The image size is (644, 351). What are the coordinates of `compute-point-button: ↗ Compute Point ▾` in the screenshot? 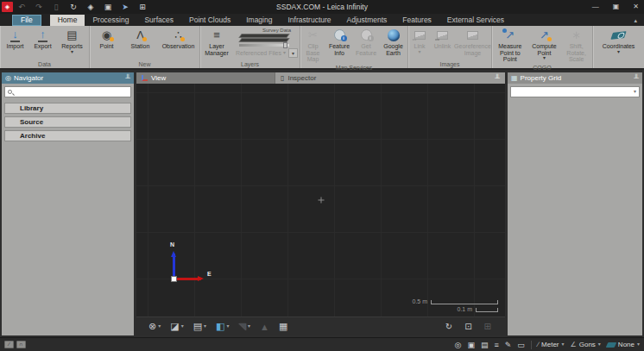 It's located at (545, 45).